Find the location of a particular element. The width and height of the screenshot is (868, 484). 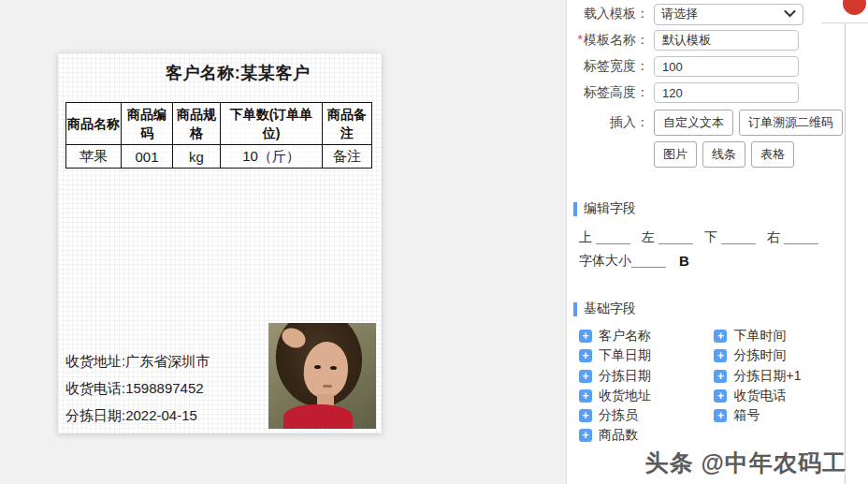

data-cell: kg is located at coordinates (196, 157).